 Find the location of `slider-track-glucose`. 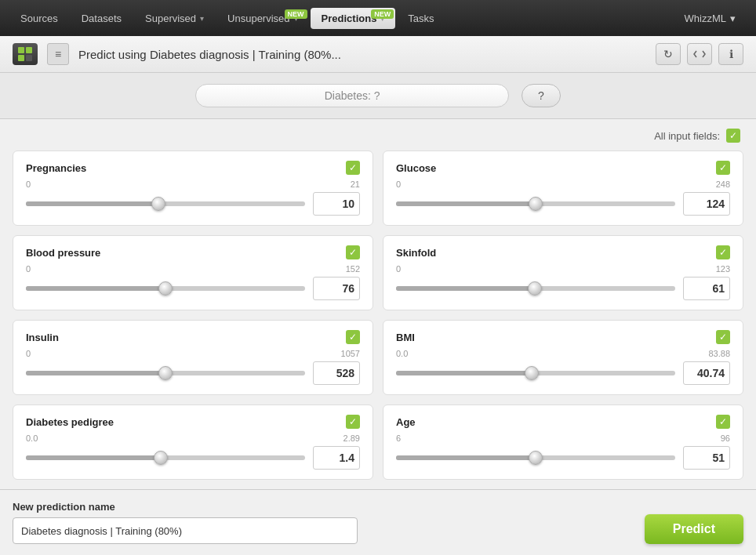

slider-track-glucose is located at coordinates (536, 204).